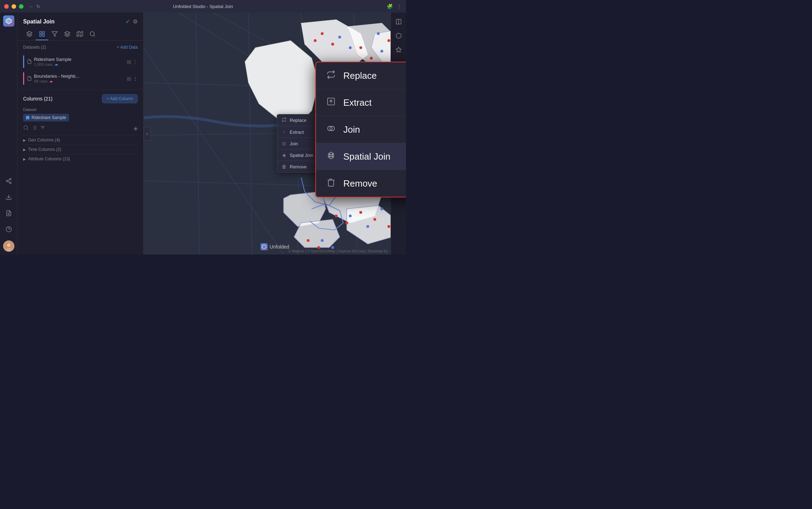 Image resolution: width=812 pixels, height=509 pixels. What do you see at coordinates (14, 6) in the screenshot?
I see `minimize-button` at bounding box center [14, 6].